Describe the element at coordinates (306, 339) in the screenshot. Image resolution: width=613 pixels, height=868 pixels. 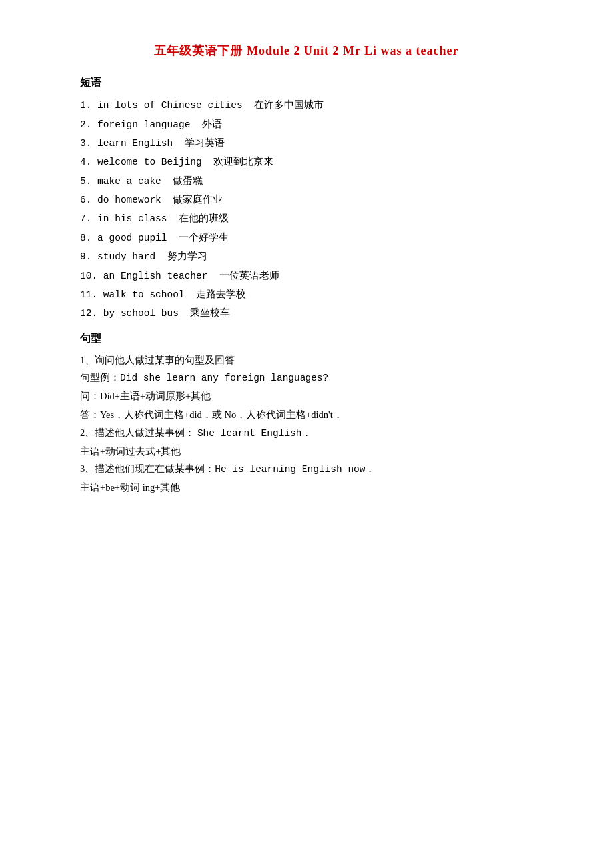
I see `section2-title: 句型` at that location.